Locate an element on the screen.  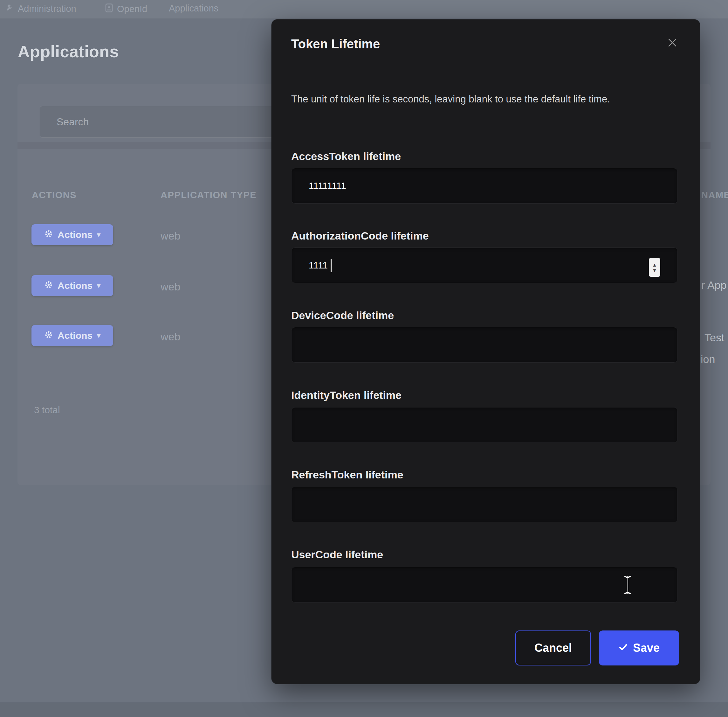
cancel-button: Cancel is located at coordinates (553, 648).